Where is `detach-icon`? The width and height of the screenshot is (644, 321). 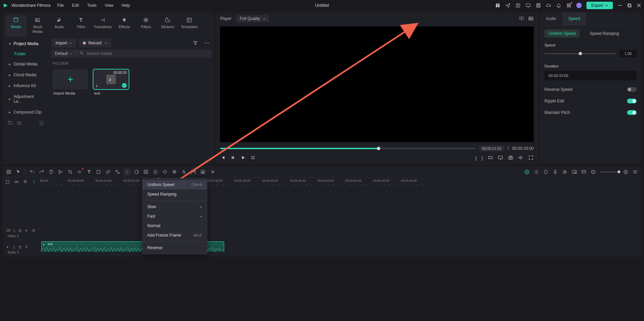
detach-icon is located at coordinates (117, 172).